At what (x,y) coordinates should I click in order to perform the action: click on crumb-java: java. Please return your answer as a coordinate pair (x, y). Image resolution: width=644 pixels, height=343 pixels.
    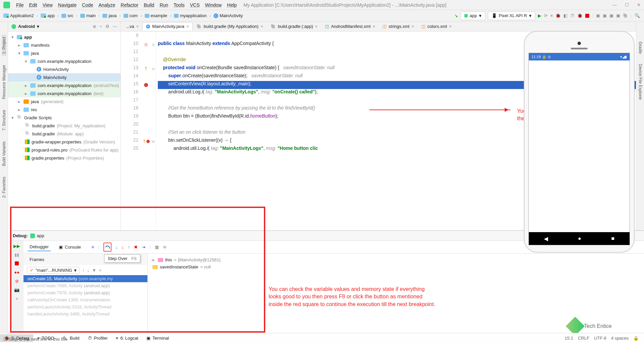
    Looking at the image, I should click on (109, 15).